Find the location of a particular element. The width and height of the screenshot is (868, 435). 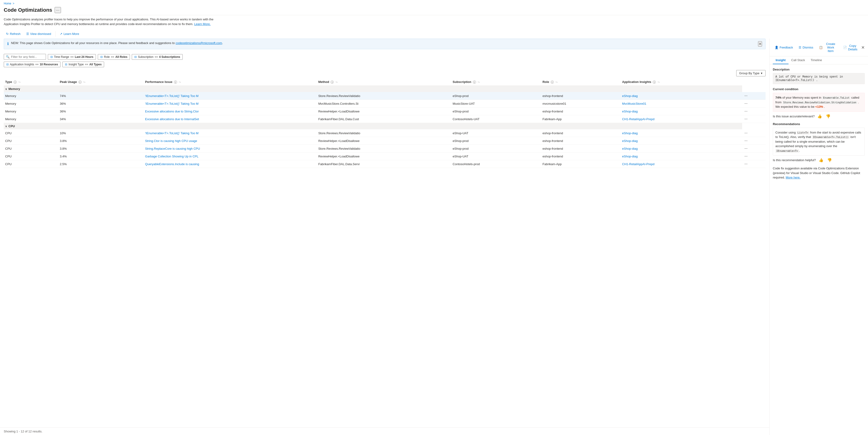

time-range-filter: ⊟ Time Range == Last 24 Hours is located at coordinates (72, 57).